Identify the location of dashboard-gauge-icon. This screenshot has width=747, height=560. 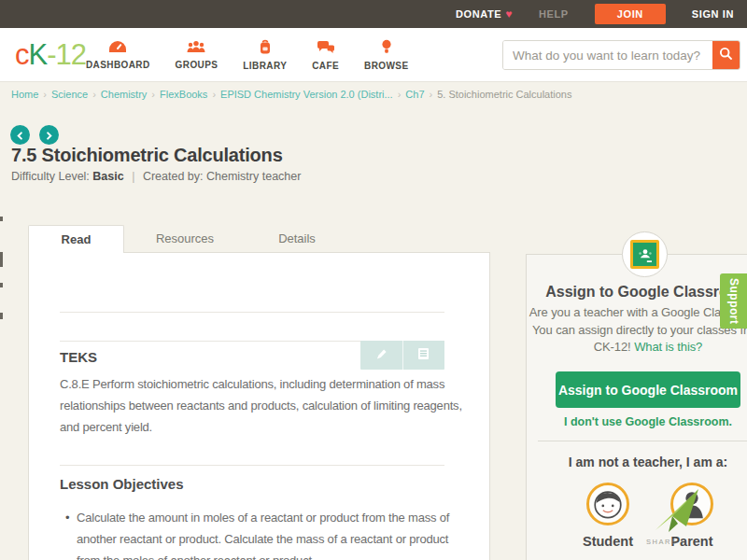
(118, 49).